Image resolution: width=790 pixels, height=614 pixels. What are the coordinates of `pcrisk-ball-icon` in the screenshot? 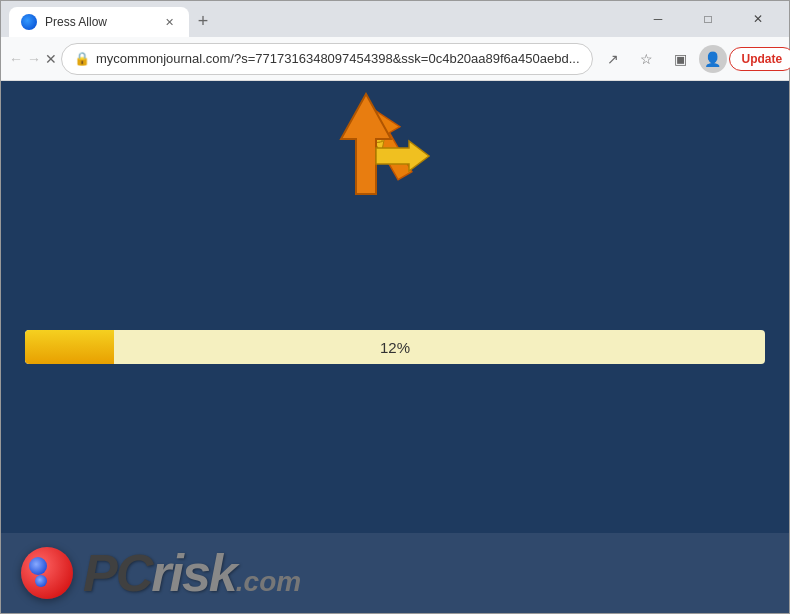 It's located at (47, 573).